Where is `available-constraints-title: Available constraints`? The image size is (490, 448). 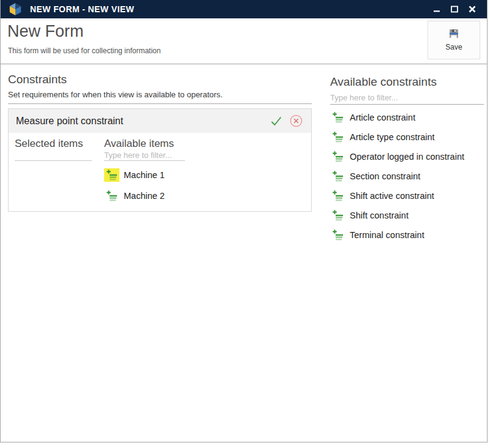
available-constraints-title: Available constraints is located at coordinates (407, 82).